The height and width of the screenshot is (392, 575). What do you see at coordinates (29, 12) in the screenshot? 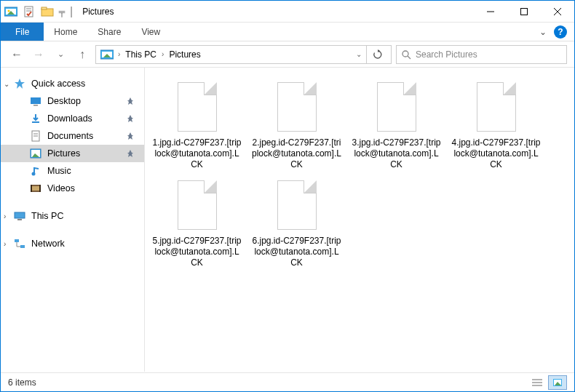
I see `properties-icon` at bounding box center [29, 12].